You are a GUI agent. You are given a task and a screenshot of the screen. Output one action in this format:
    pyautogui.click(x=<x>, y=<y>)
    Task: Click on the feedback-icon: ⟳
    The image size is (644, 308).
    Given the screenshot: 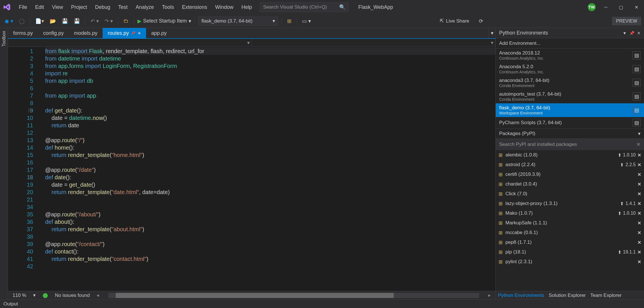 What is the action you would take?
    pyautogui.click(x=481, y=21)
    